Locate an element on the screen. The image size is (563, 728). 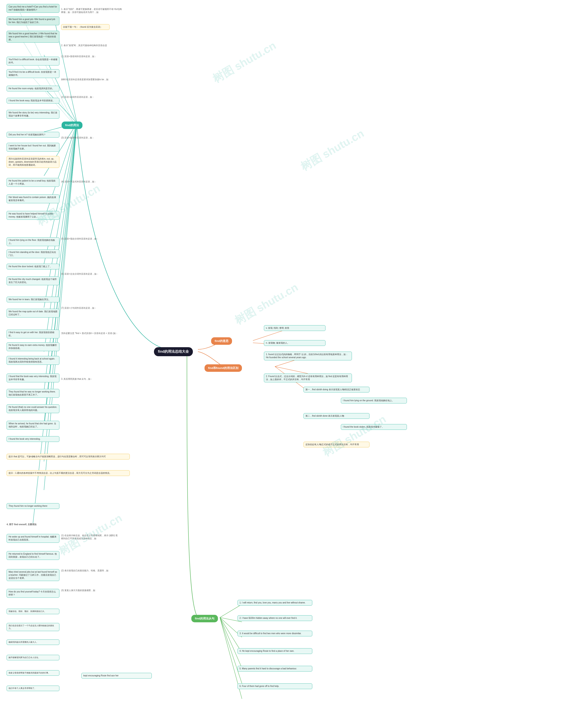
branch-find-found-diff: find和found的用法区别 is located at coordinates (223, 368).